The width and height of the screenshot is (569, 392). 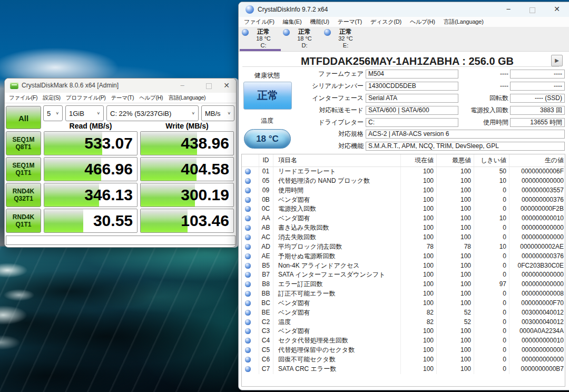 What do you see at coordinates (266, 160) in the screenshot?
I see `smart-header-id: ID` at bounding box center [266, 160].